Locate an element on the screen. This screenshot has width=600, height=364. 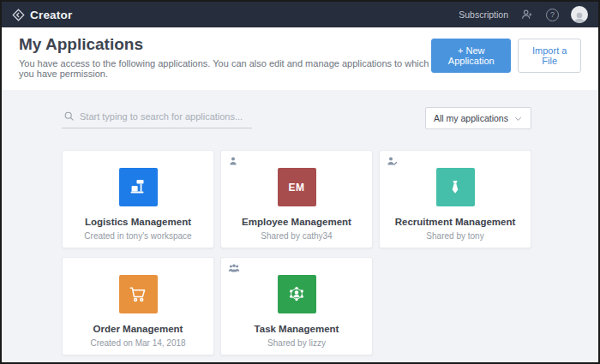
scale-icon is located at coordinates (139, 187).